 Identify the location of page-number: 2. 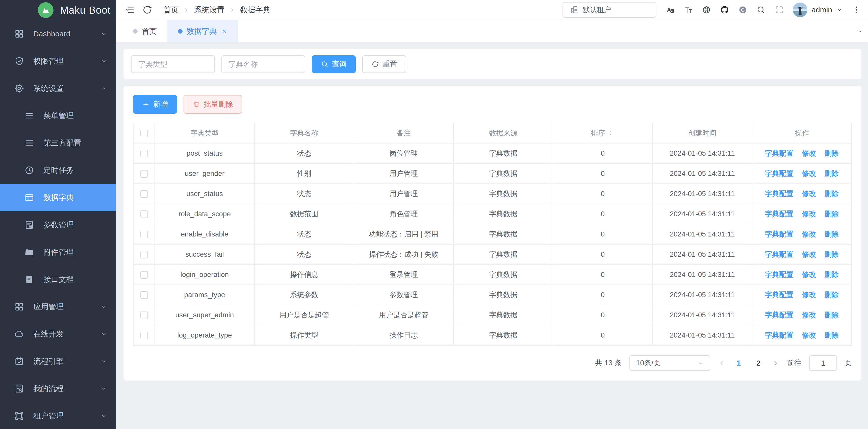
(758, 363).